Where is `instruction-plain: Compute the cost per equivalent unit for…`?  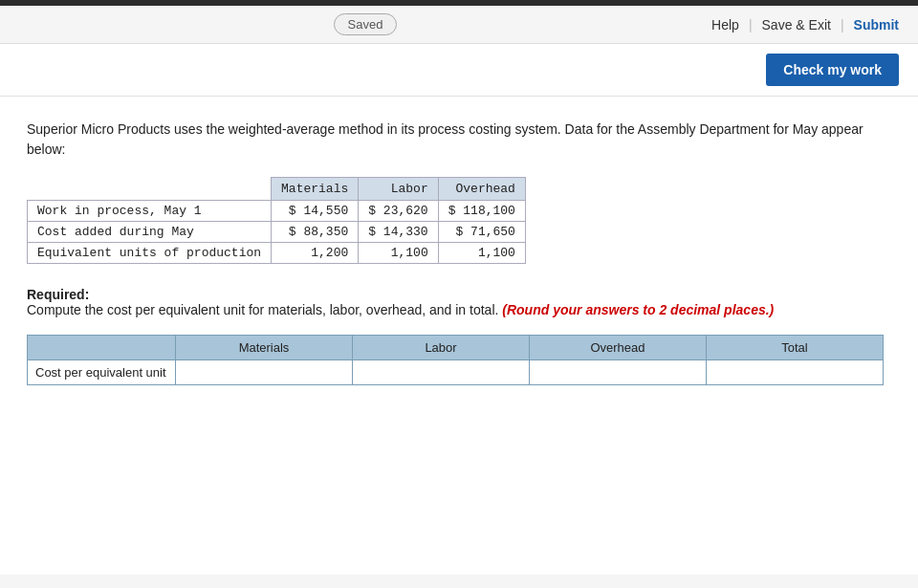 instruction-plain: Compute the cost per equivalent unit for… is located at coordinates (262, 310).